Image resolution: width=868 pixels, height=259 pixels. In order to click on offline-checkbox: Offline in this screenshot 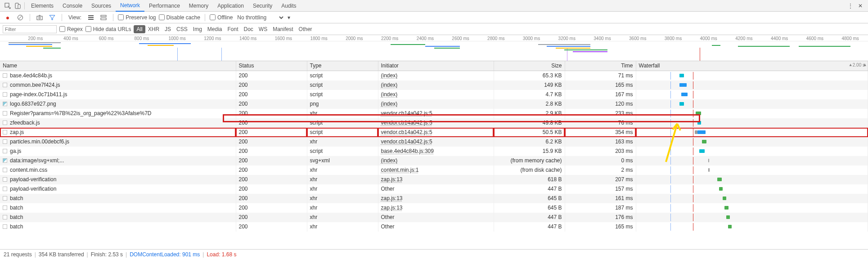, I will do `click(221, 18)`.